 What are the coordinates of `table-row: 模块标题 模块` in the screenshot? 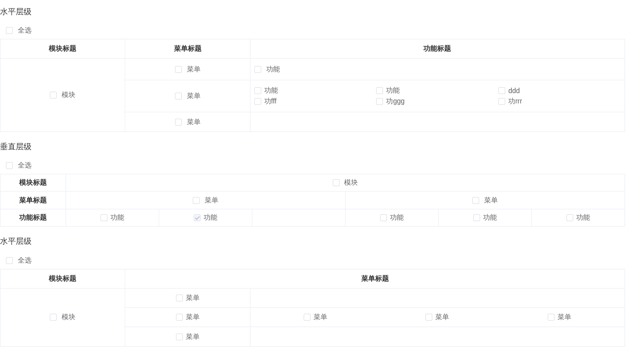 It's located at (313, 182).